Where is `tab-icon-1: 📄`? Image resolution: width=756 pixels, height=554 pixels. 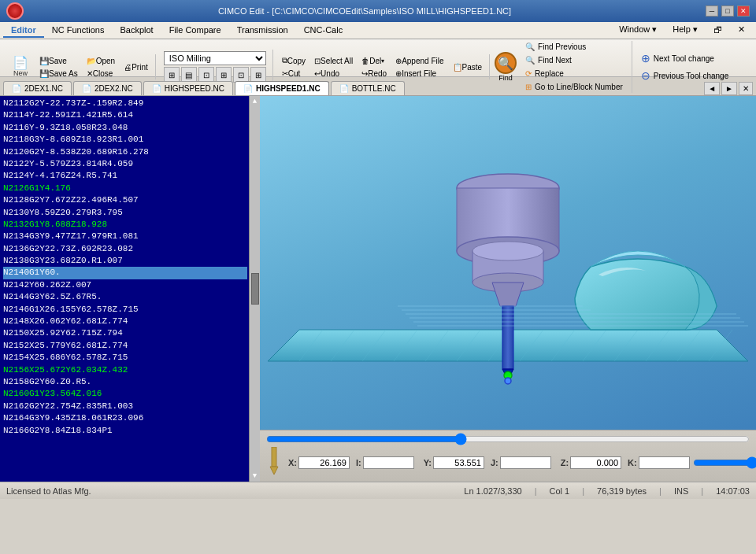 tab-icon-1: 📄 is located at coordinates (87, 88).